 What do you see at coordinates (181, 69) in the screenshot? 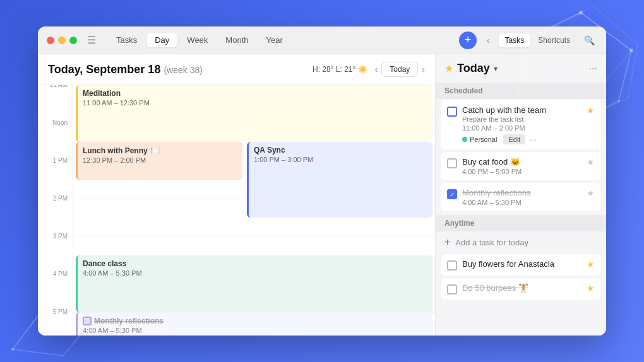
I see `date-title: Today, September 18 (week 38)` at bounding box center [181, 69].